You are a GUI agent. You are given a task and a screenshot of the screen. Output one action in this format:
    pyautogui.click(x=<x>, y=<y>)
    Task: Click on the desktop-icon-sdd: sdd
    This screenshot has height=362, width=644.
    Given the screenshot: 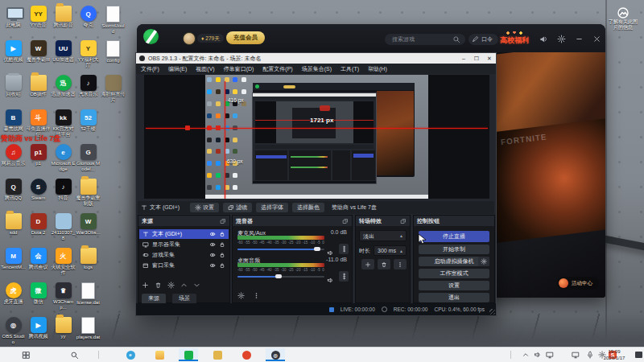 What is the action you would take?
    pyautogui.click(x=13, y=224)
    